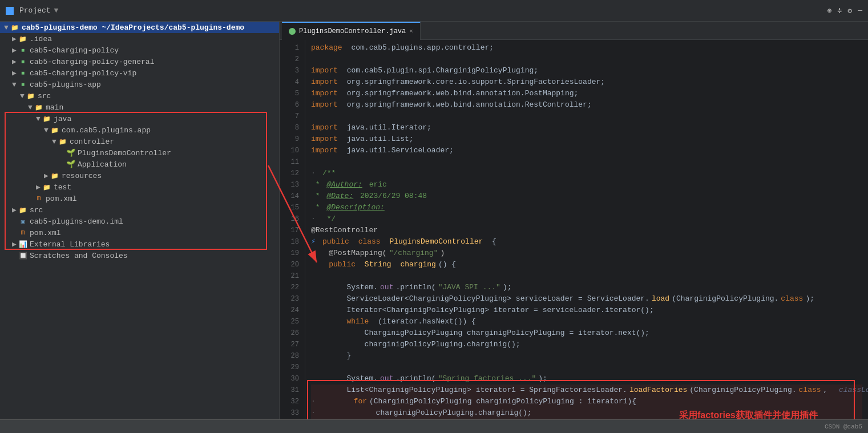  What do you see at coordinates (587, 219) in the screenshot?
I see `code-line-16: · */` at bounding box center [587, 219].